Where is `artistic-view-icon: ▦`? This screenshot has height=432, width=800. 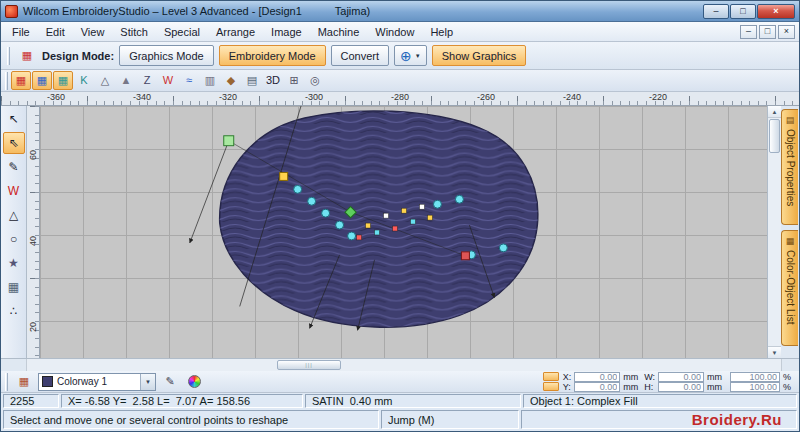 artistic-view-icon: ▦ is located at coordinates (63, 80).